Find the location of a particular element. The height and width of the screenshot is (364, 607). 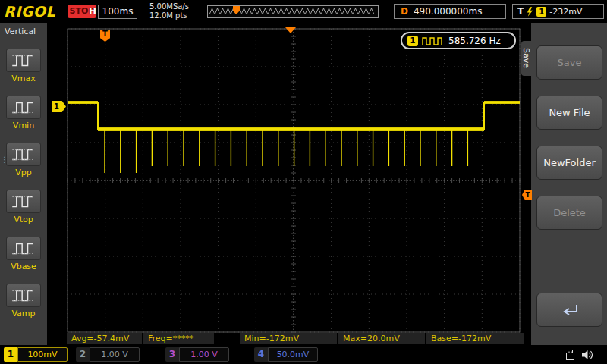

menu-item-label: Vtop is located at coordinates (24, 220).